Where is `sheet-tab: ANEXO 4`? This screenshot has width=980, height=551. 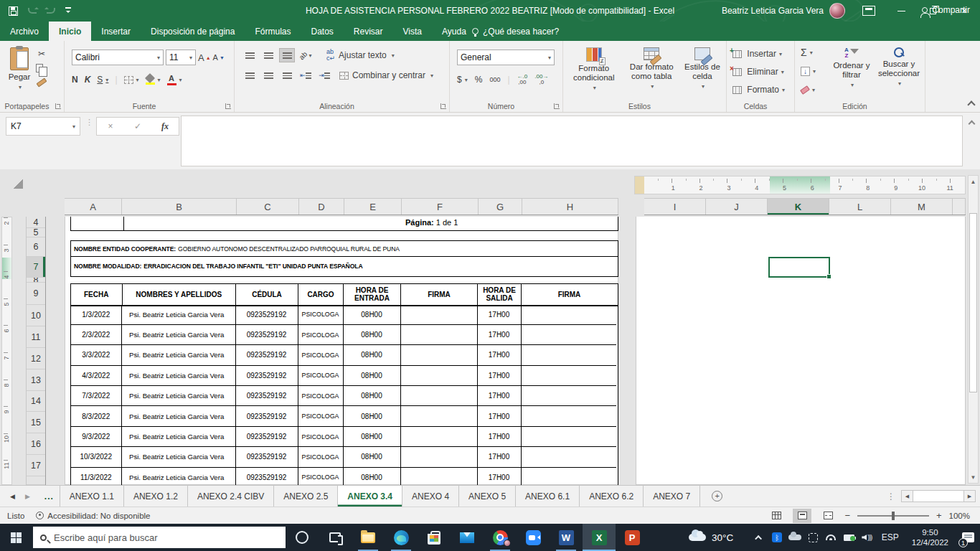
sheet-tab: ANEXO 4 is located at coordinates (430, 496).